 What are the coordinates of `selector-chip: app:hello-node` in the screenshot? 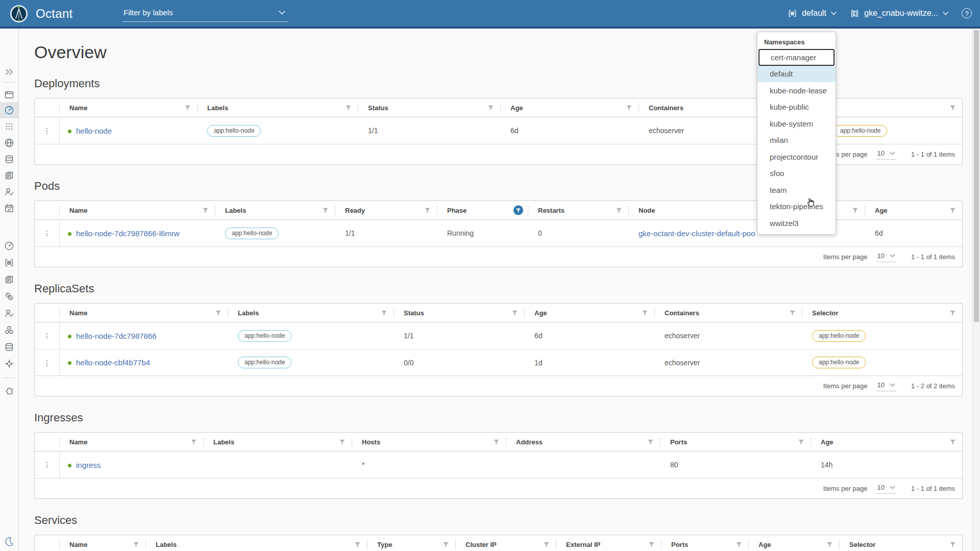 It's located at (839, 336).